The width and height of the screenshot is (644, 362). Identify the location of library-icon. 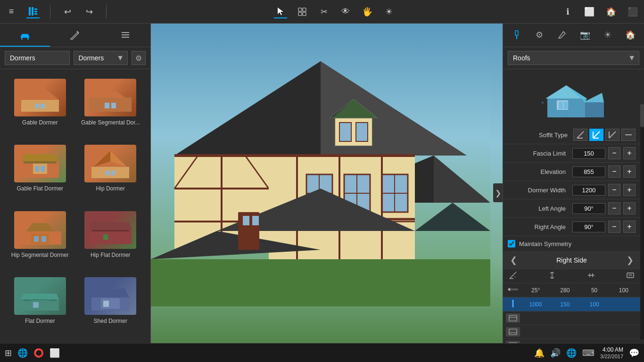
(33, 12).